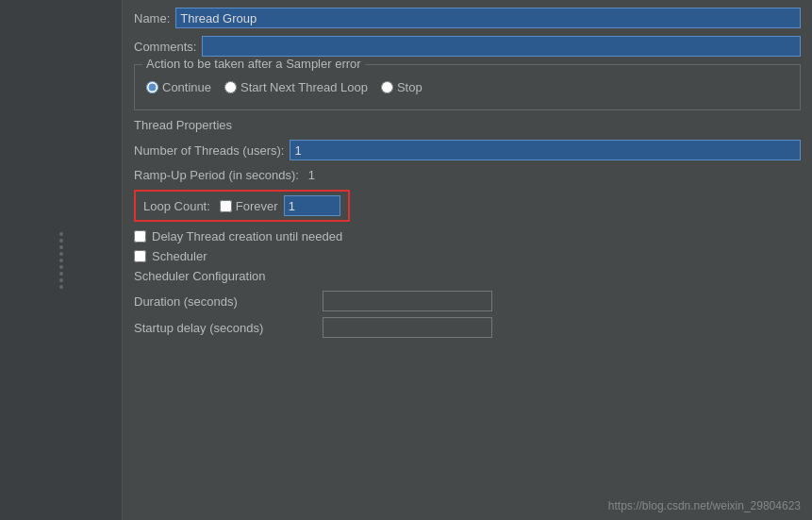 This screenshot has height=520, width=812. Describe the element at coordinates (407, 327) in the screenshot. I see `startup-input` at that location.